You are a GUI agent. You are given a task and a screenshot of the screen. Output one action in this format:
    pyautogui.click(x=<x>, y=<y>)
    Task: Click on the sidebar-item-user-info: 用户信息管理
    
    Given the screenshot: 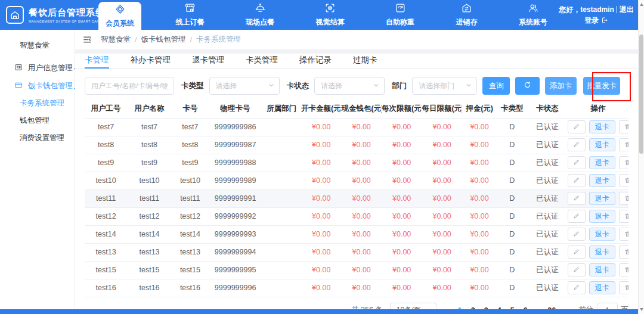 What is the action you would take?
    pyautogui.click(x=37, y=68)
    